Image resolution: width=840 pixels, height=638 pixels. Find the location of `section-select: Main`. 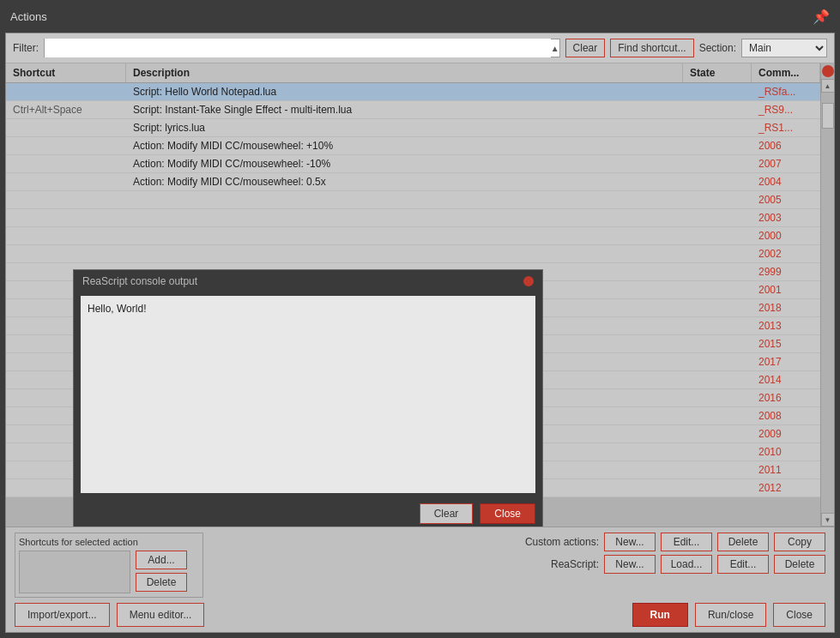

section-select: Main is located at coordinates (784, 48).